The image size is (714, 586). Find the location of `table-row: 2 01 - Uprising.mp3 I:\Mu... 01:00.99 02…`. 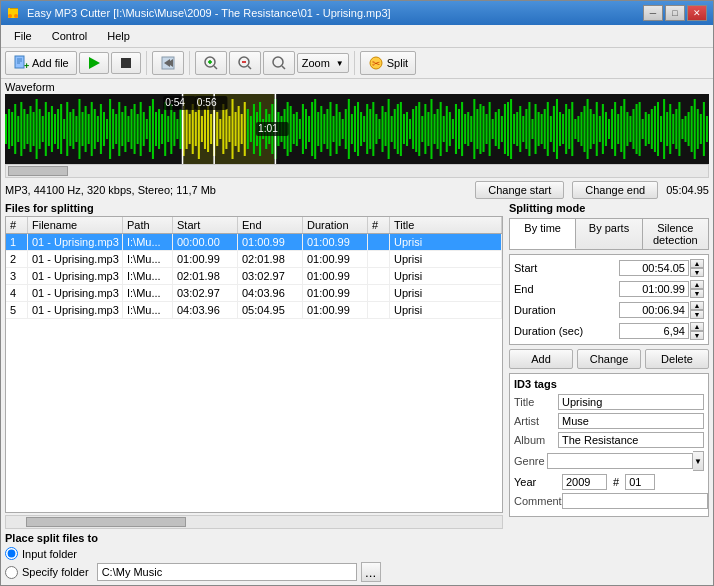

table-row: 2 01 - Uprising.mp3 I:\Mu... 01:00.99 02… is located at coordinates (254, 260).